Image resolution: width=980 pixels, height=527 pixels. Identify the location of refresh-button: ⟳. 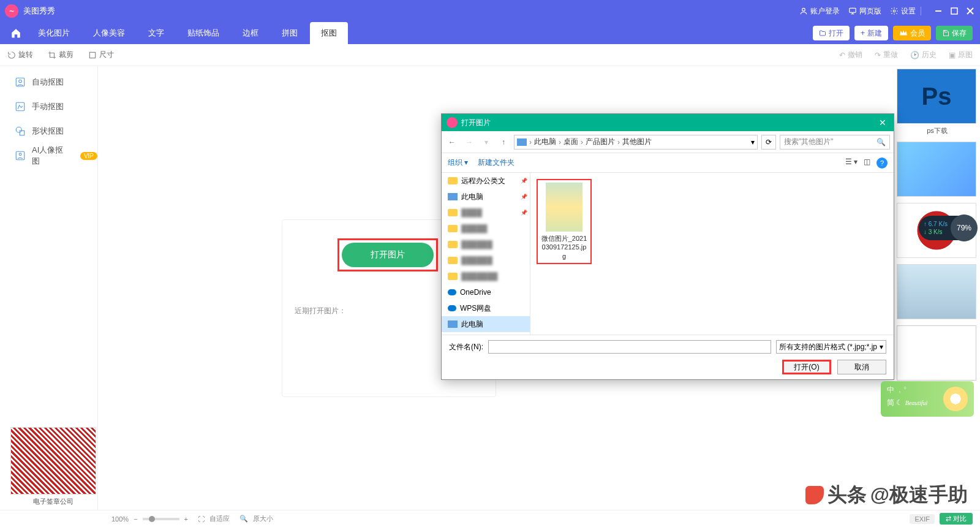
(769, 142).